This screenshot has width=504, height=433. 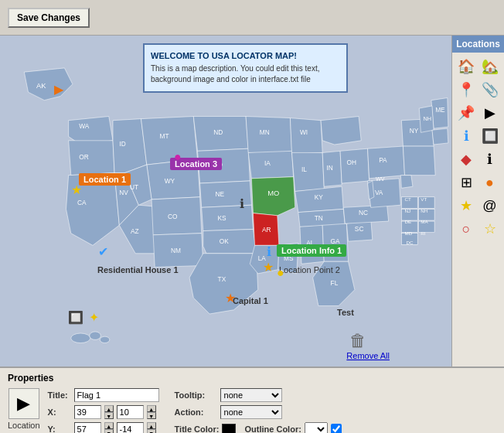 I want to click on x-offset-spinner: ▲ ▼, so click(x=152, y=412).